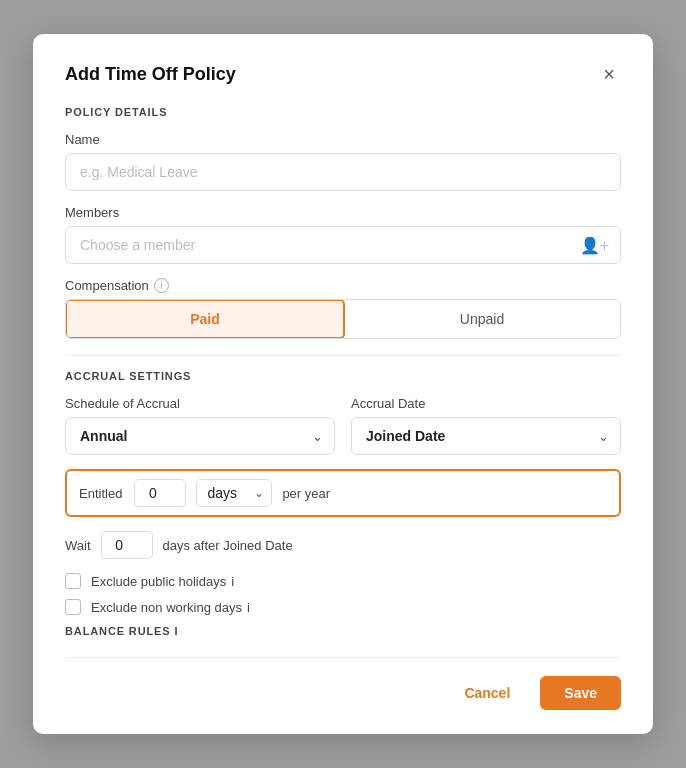 The height and width of the screenshot is (768, 686). Describe the element at coordinates (486, 404) in the screenshot. I see `accrual-date-label: Accrual Date` at that location.